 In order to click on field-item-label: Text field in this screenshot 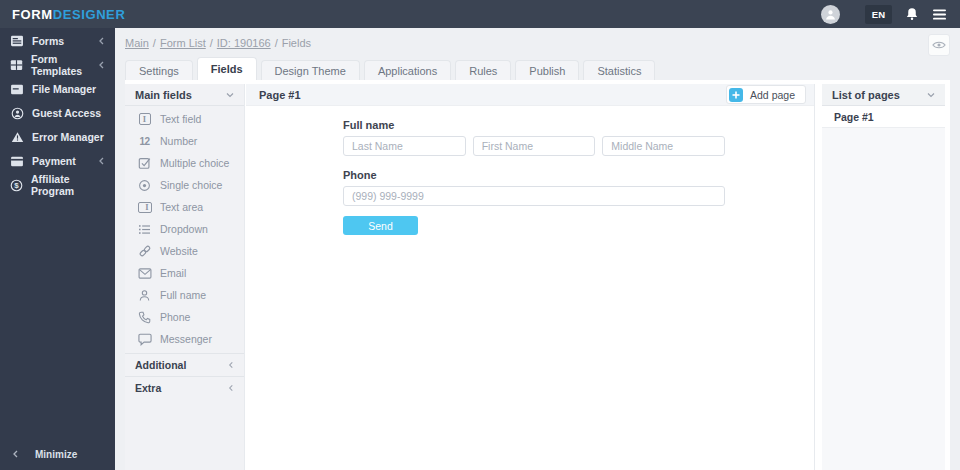, I will do `click(180, 119)`.